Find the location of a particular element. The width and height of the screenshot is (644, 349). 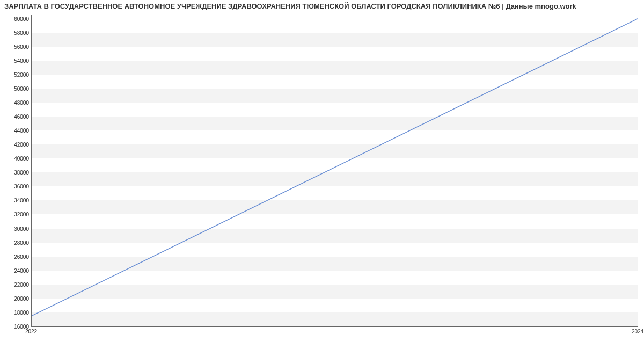

y-tick-label: 18000 is located at coordinates (21, 312).